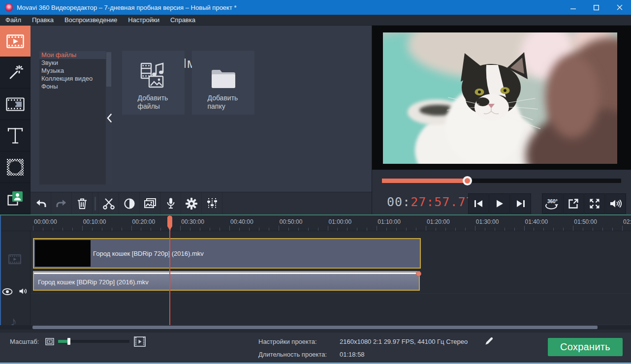 This screenshot has height=364, width=631. What do you see at coordinates (223, 83) in the screenshot?
I see `add-folder-card: Добавить папку` at bounding box center [223, 83].